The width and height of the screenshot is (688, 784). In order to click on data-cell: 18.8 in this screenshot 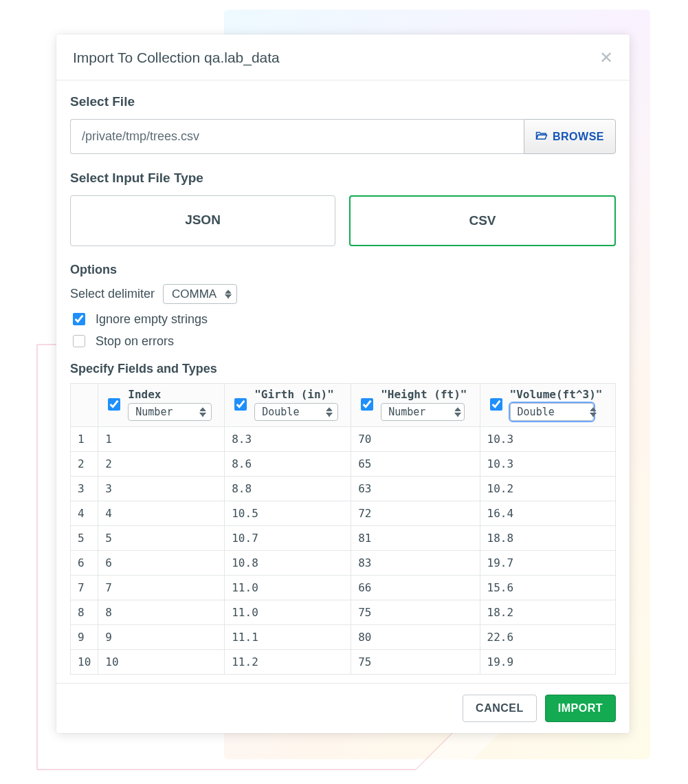, I will do `click(547, 538)`.